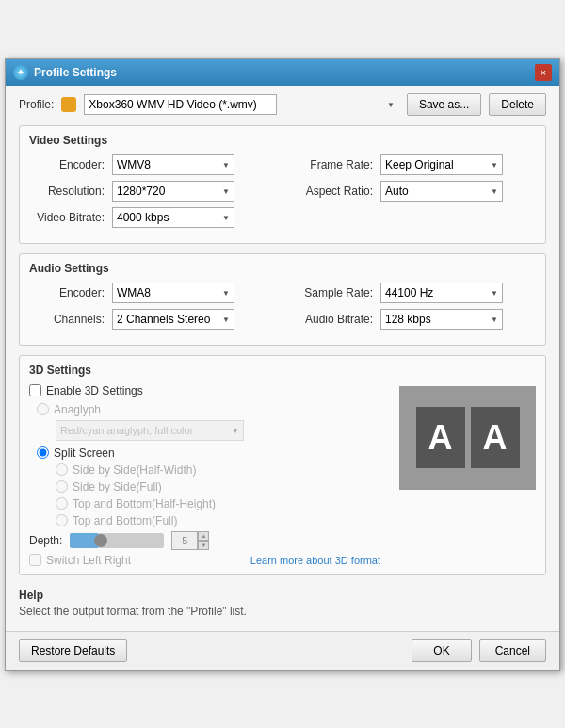 The height and width of the screenshot is (728, 565). What do you see at coordinates (478, 651) in the screenshot?
I see `footer-right: OK Cancel` at bounding box center [478, 651].